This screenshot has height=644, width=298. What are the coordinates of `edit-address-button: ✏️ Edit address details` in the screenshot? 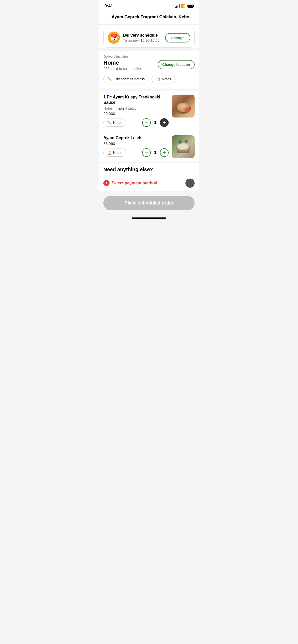 It's located at (126, 79).